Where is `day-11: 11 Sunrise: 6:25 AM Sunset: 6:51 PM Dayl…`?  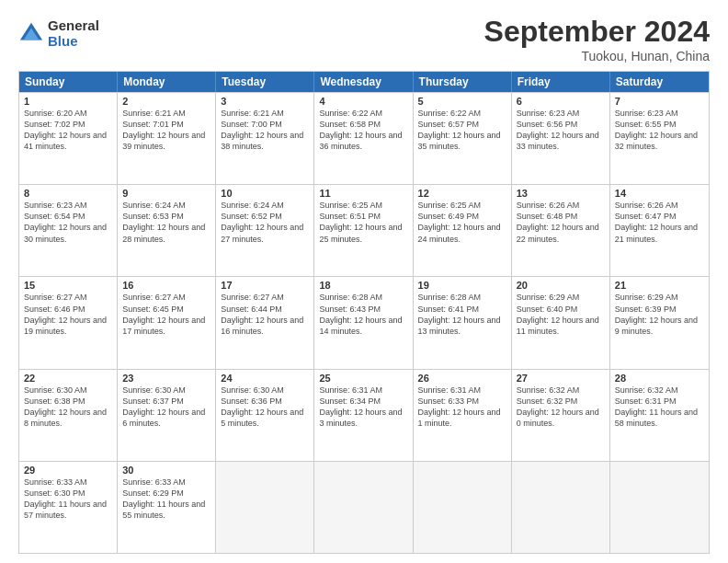
day-11: 11 Sunrise: 6:25 AM Sunset: 6:51 PM Dayl… is located at coordinates (364, 230).